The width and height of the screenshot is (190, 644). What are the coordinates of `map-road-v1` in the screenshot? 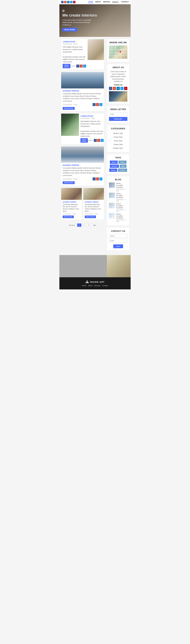 It's located at (116, 52).